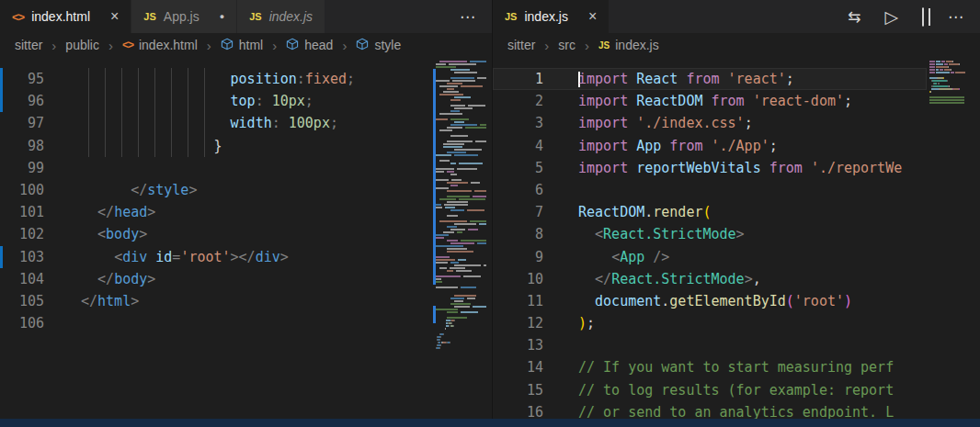 The image size is (980, 427). I want to click on code-line: 103 <div id='root'></div>, so click(217, 257).